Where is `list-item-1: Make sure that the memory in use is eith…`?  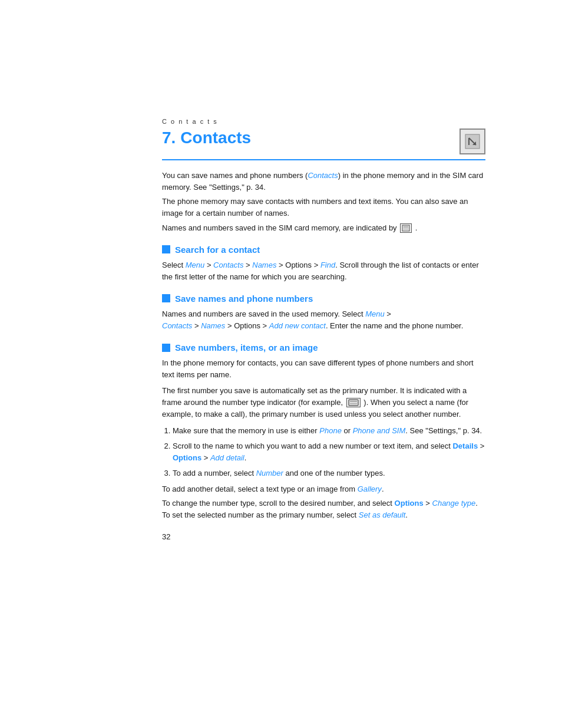
list-item-1: Make sure that the memory in use is eith… is located at coordinates (329, 431).